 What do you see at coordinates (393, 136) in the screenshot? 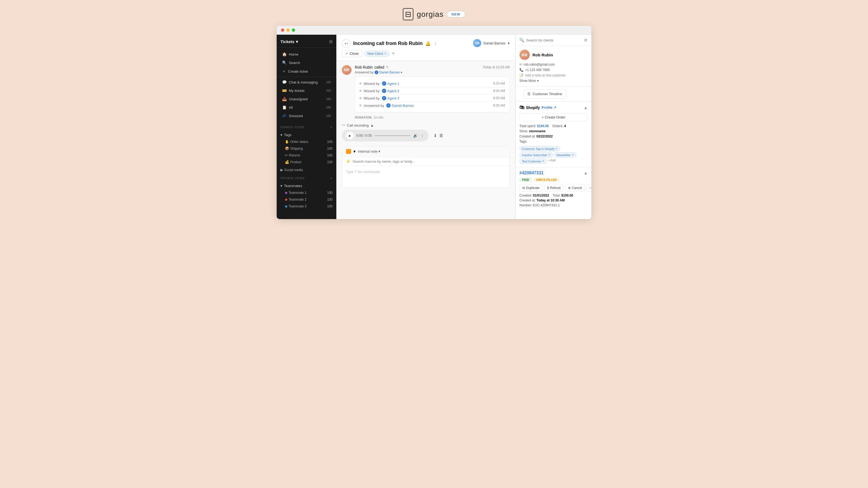
I see `audio-track` at bounding box center [393, 136].